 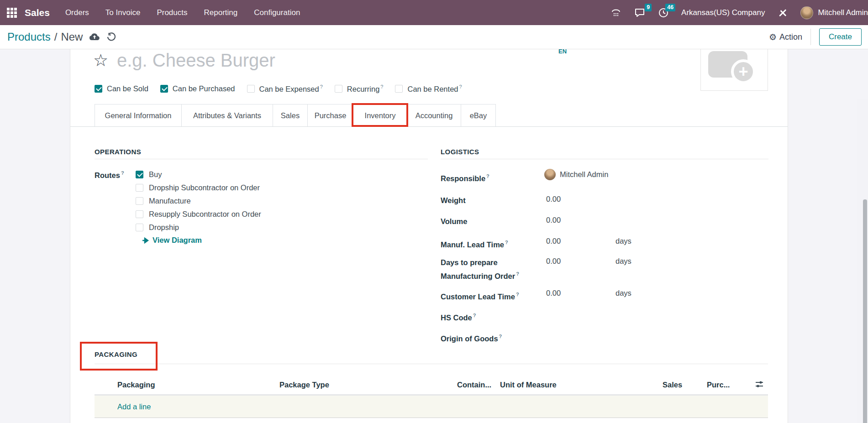 I want to click on volume-input: 0.00, so click(x=553, y=220).